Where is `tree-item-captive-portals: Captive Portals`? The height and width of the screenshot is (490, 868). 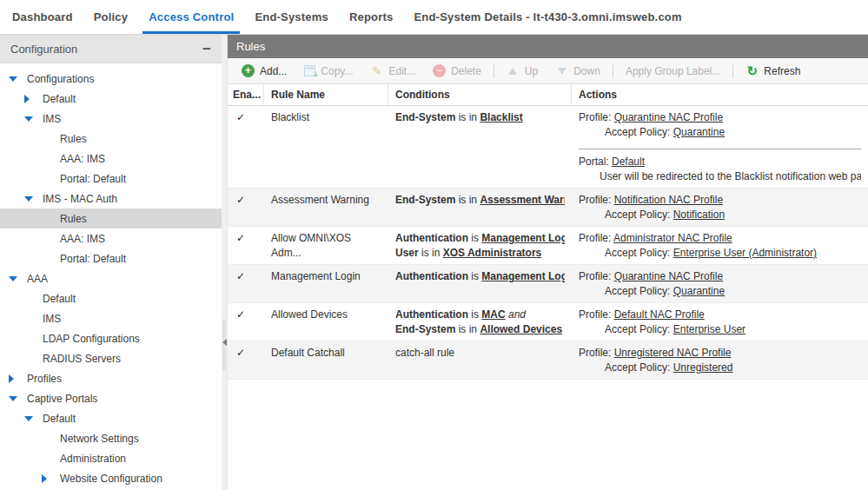
tree-item-captive-portals: Captive Portals is located at coordinates (111, 398).